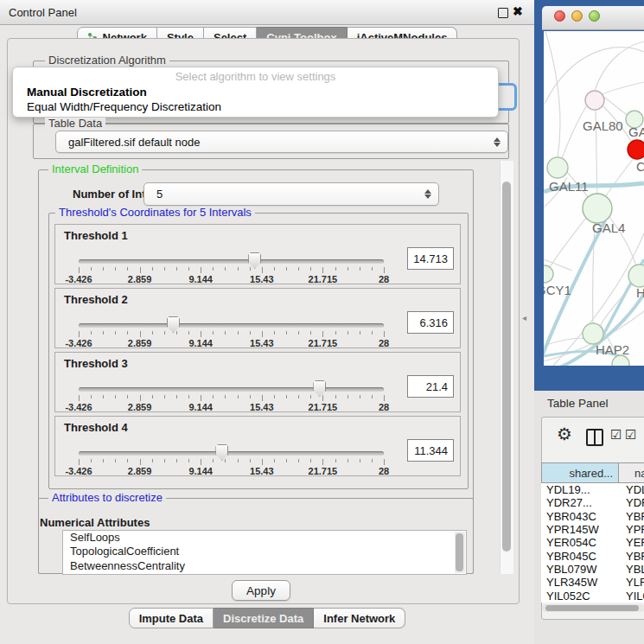 Image resolution: width=644 pixels, height=644 pixels. What do you see at coordinates (291, 194) in the screenshot?
I see `number-of-intervals-combobox: 5` at bounding box center [291, 194].